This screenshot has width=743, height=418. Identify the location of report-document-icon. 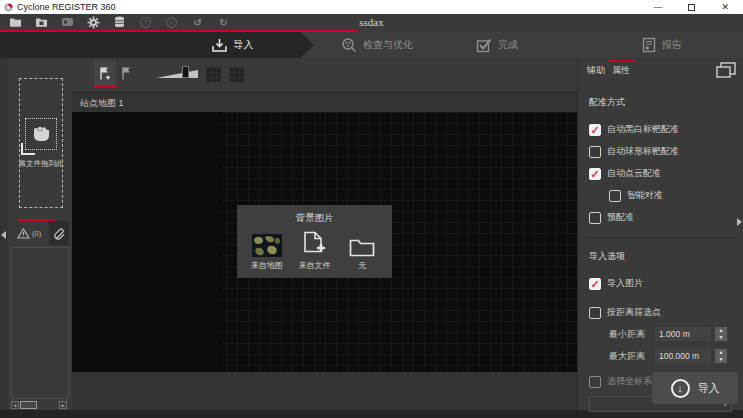
(649, 45).